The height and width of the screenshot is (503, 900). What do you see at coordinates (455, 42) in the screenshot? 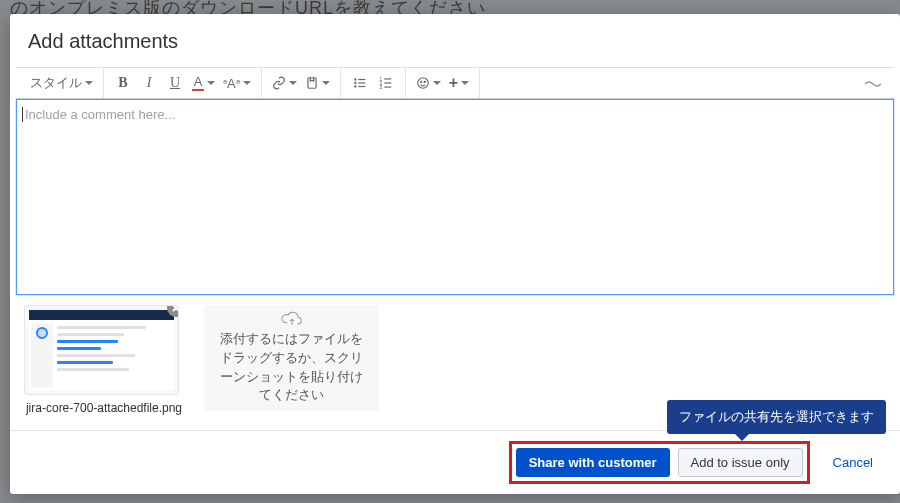
I see `modal-title: Add attachments` at bounding box center [455, 42].